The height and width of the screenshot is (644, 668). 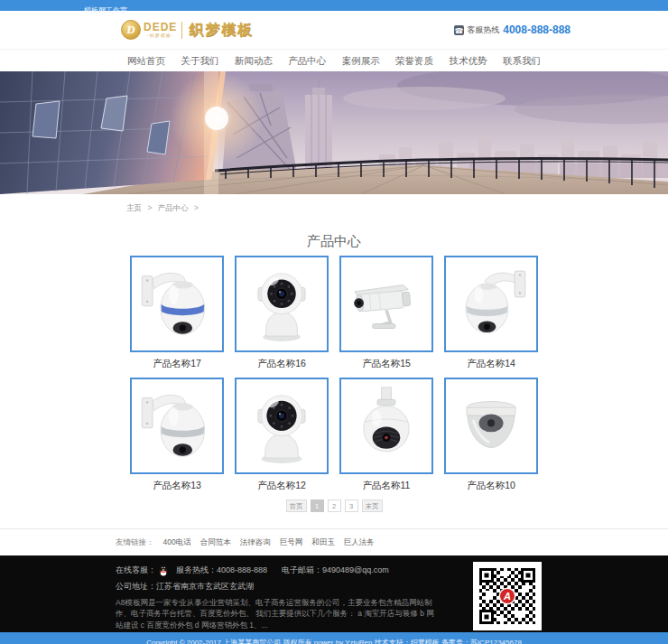 I want to click on copyright-bar: Copyright © 2002-2017 上海某某商贸公司 版权所有 powe…, so click(x=334, y=638).